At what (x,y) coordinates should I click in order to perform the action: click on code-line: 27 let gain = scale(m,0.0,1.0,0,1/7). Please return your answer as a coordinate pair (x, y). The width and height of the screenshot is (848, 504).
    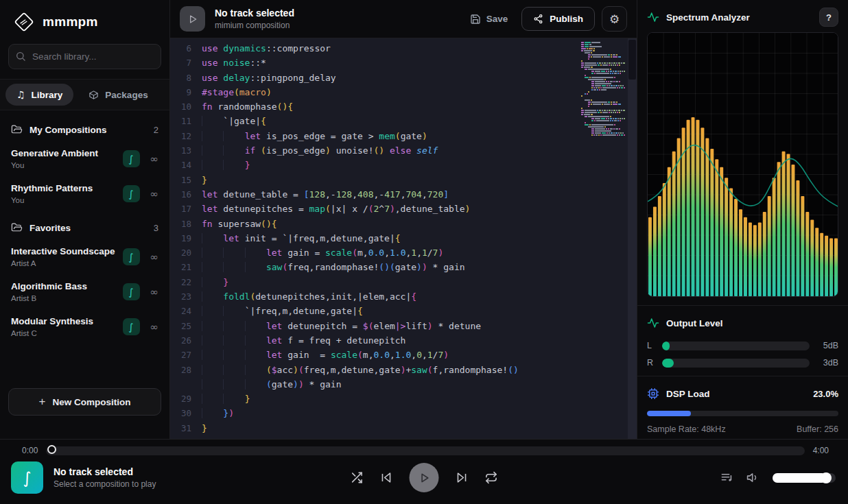
    Looking at the image, I should click on (395, 355).